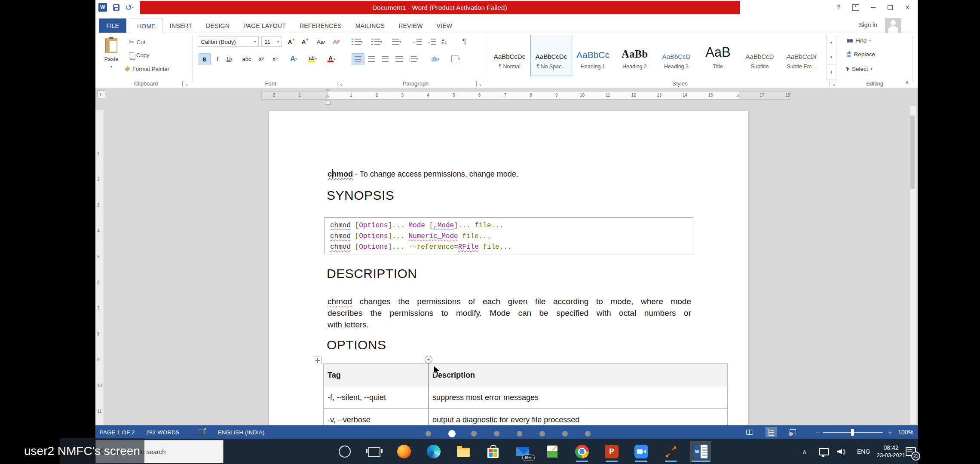  I want to click on language-tray-button: ENG, so click(864, 452).